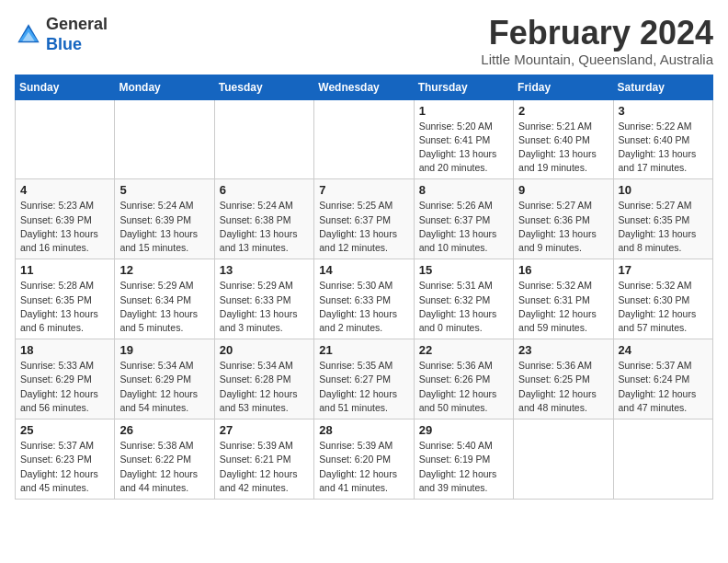  Describe the element at coordinates (265, 350) in the screenshot. I see `day-number: 20` at that location.